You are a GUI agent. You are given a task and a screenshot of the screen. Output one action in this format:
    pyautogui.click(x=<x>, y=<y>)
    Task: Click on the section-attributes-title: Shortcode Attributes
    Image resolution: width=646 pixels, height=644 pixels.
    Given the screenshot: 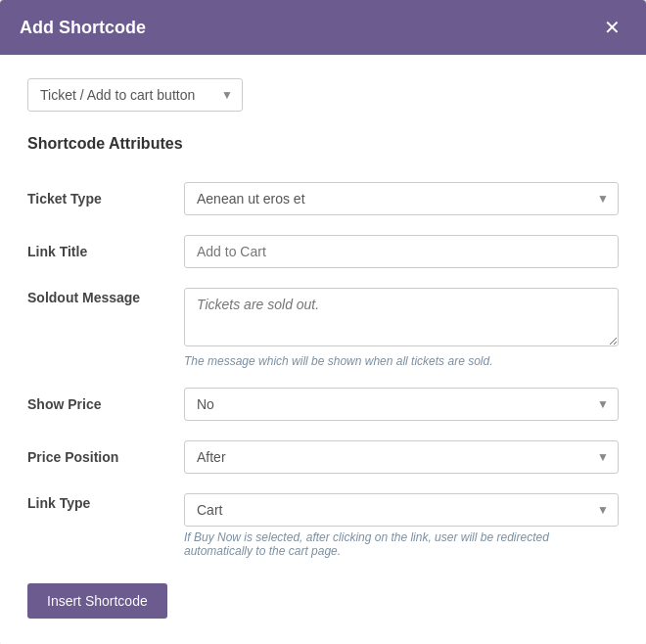 What is the action you would take?
    pyautogui.click(x=323, y=144)
    